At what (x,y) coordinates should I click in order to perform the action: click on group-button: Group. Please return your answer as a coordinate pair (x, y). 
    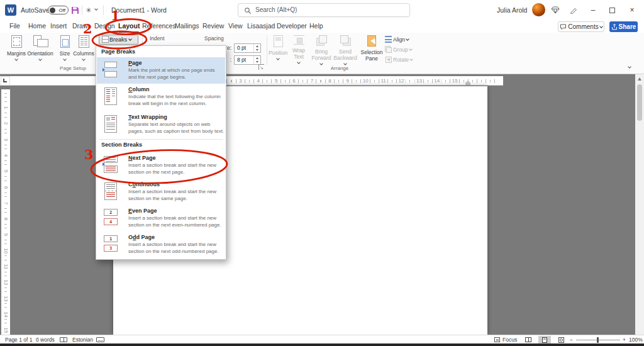
    Looking at the image, I should click on (405, 50).